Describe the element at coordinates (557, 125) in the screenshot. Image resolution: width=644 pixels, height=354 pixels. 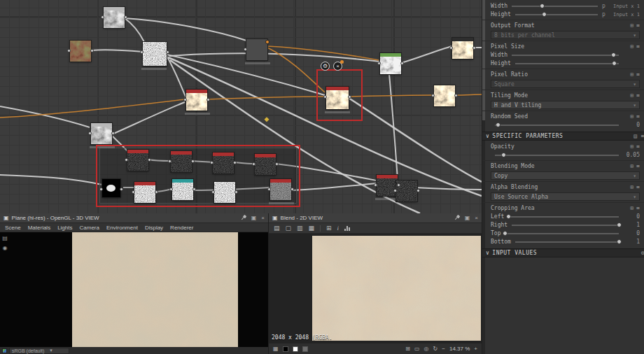
I see `random-seed-slider` at that location.